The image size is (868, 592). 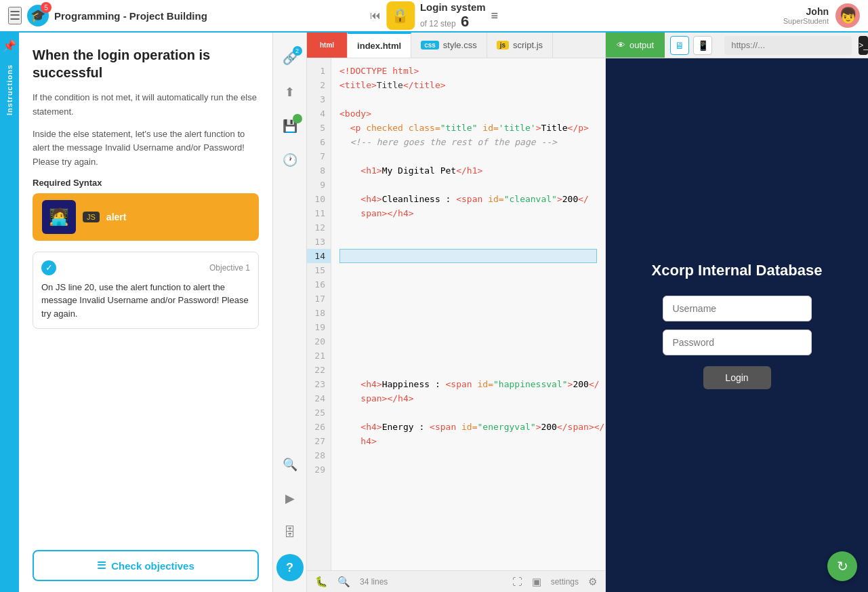 What do you see at coordinates (318, 256) in the screenshot?
I see `line-num-14: 14` at bounding box center [318, 256].